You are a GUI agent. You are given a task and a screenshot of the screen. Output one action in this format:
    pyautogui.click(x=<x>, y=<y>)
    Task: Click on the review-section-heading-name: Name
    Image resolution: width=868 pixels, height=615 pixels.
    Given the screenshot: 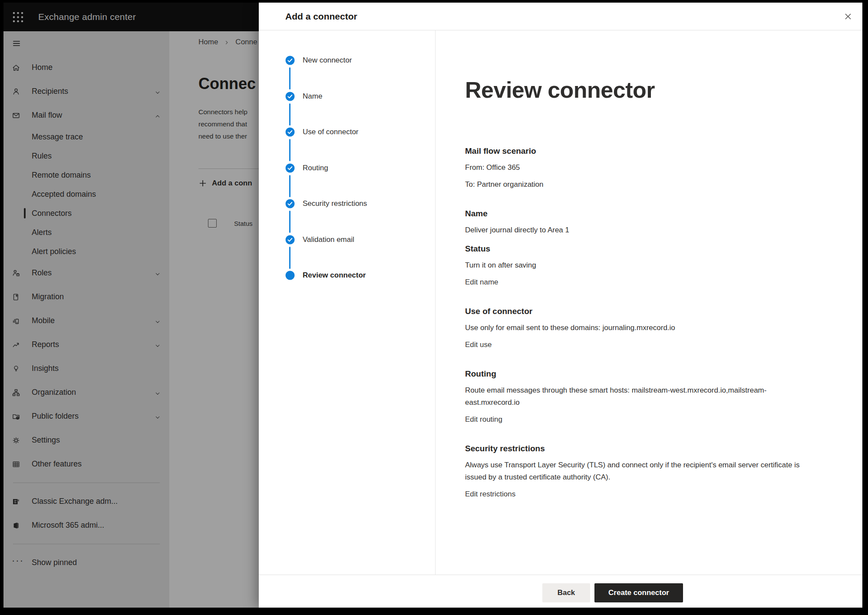 What is the action you would take?
    pyautogui.click(x=637, y=214)
    